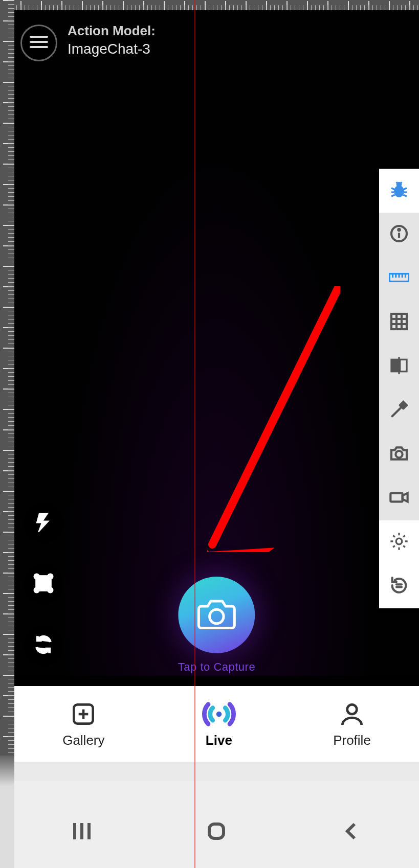  What do you see at coordinates (399, 235) in the screenshot?
I see `debug-info-button` at bounding box center [399, 235].